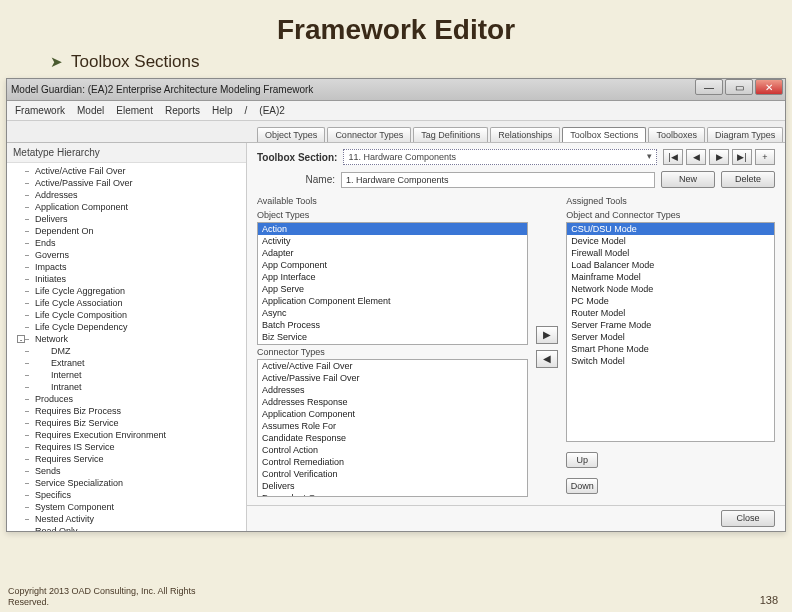 This screenshot has height=612, width=792. I want to click on list-item: Server Frame Mode, so click(670, 325).